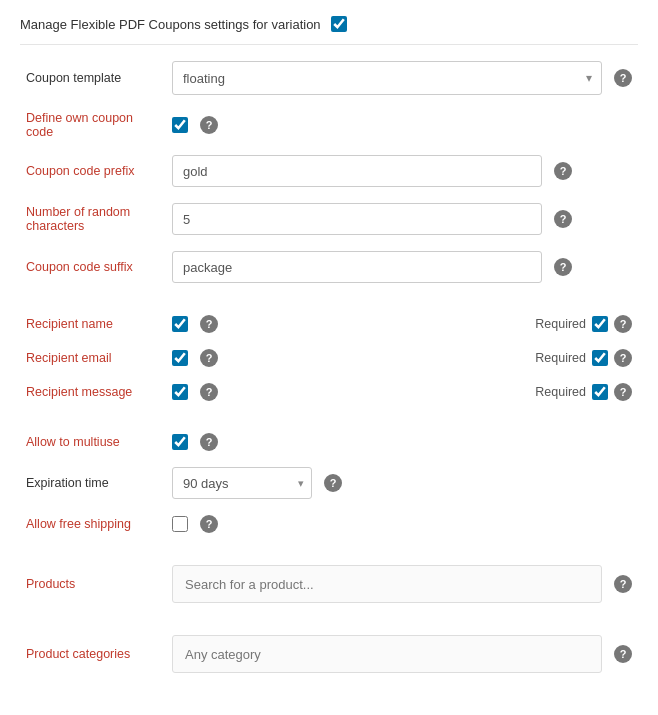 This screenshot has width=658, height=715. I want to click on coupon-suffix-label: Coupon code suffix, so click(93, 267).